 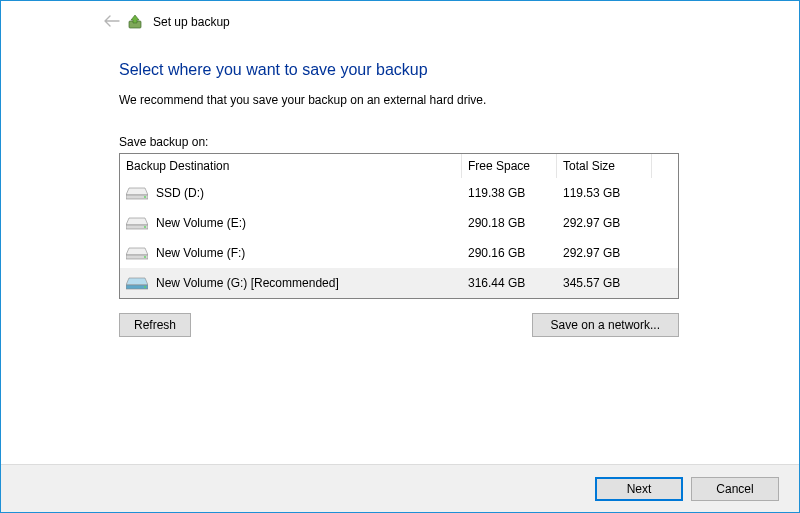 What do you see at coordinates (604, 193) in the screenshot?
I see `cell-total-size: 119.53 GB` at bounding box center [604, 193].